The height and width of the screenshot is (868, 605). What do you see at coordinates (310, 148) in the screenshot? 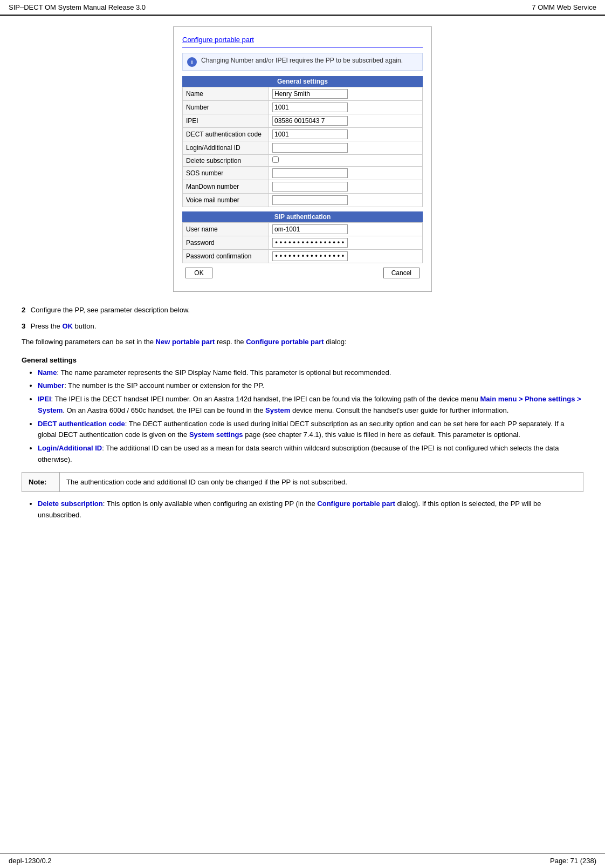
I see `login-id-input` at bounding box center [310, 148].